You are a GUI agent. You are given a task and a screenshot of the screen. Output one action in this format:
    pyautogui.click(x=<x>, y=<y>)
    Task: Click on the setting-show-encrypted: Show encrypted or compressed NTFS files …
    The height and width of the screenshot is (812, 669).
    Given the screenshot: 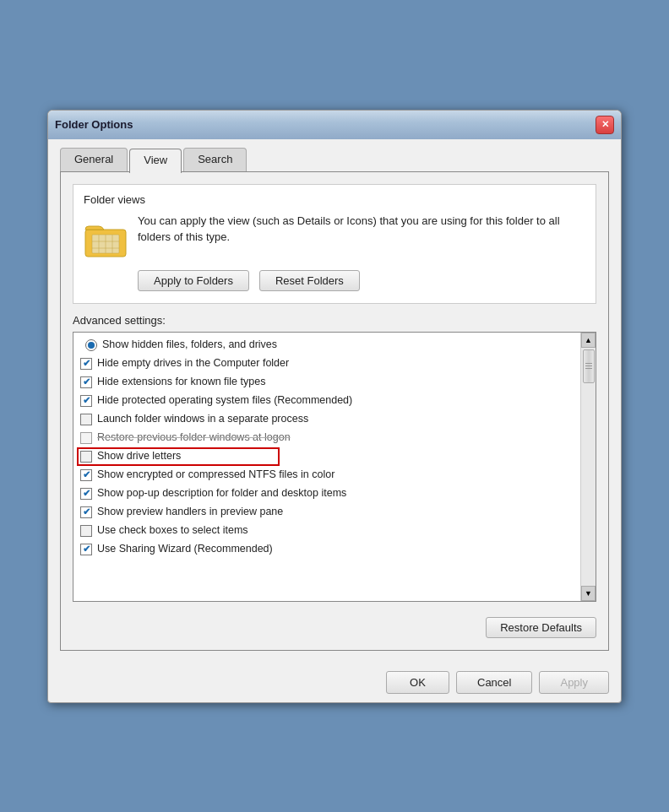 What is the action you would take?
    pyautogui.click(x=327, y=475)
    